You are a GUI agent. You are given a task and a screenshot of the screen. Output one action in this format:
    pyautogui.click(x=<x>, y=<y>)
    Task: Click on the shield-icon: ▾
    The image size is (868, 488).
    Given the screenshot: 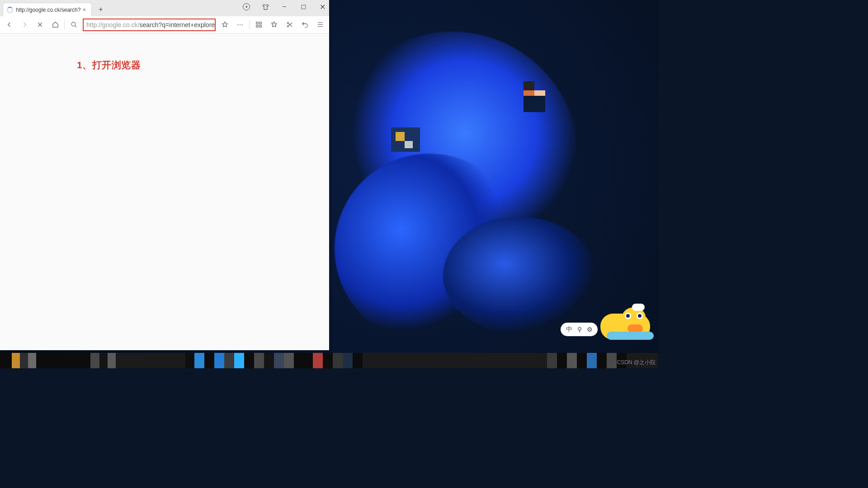 What is the action you would take?
    pyautogui.click(x=246, y=7)
    